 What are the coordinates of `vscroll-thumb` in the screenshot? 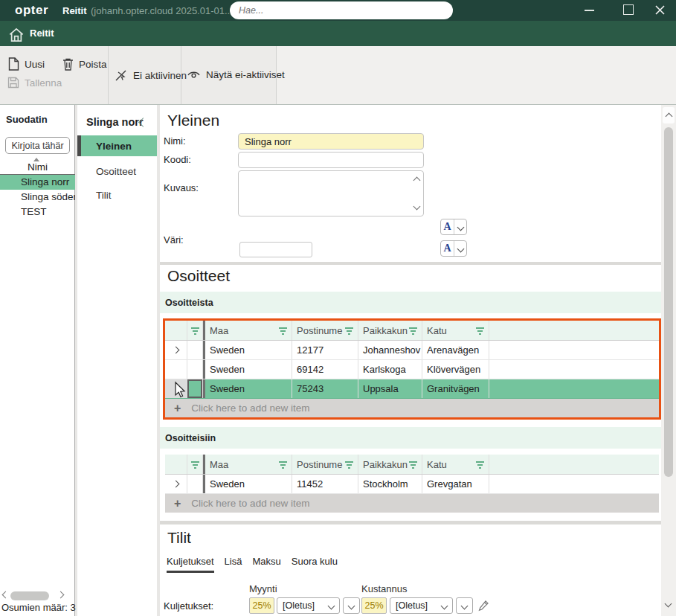 It's located at (669, 302).